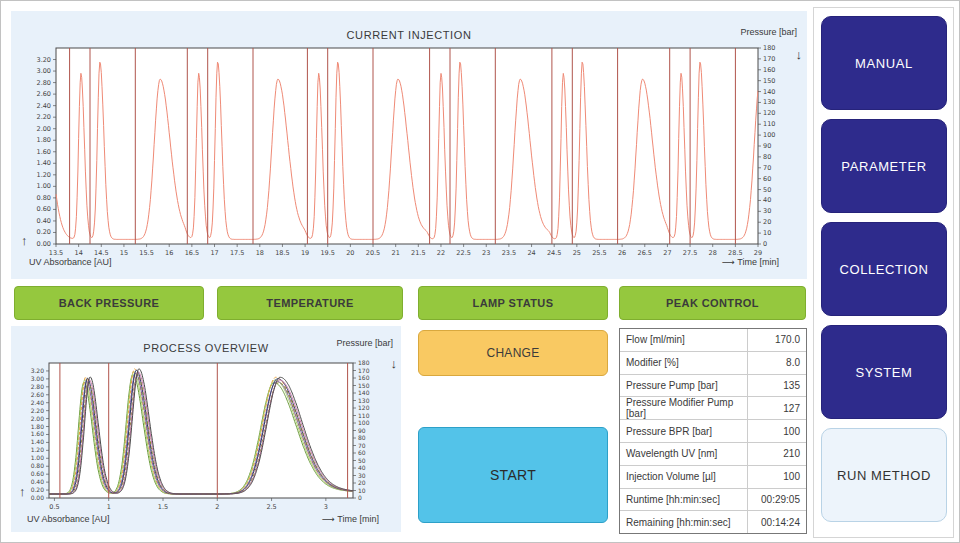  Describe the element at coordinates (684, 431) in the screenshot. I see `param-label: Pressure BPR [bar]` at that location.